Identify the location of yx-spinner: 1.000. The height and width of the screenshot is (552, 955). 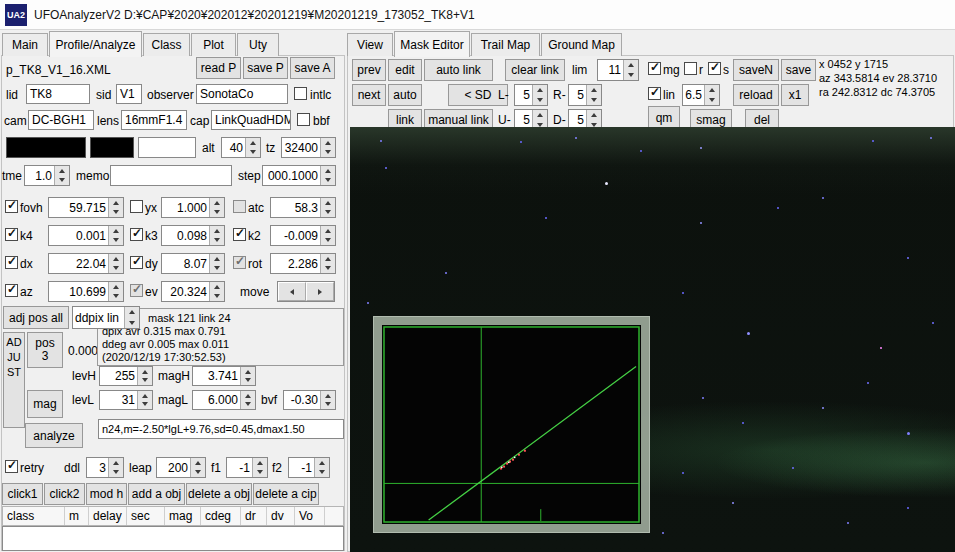
(193, 208).